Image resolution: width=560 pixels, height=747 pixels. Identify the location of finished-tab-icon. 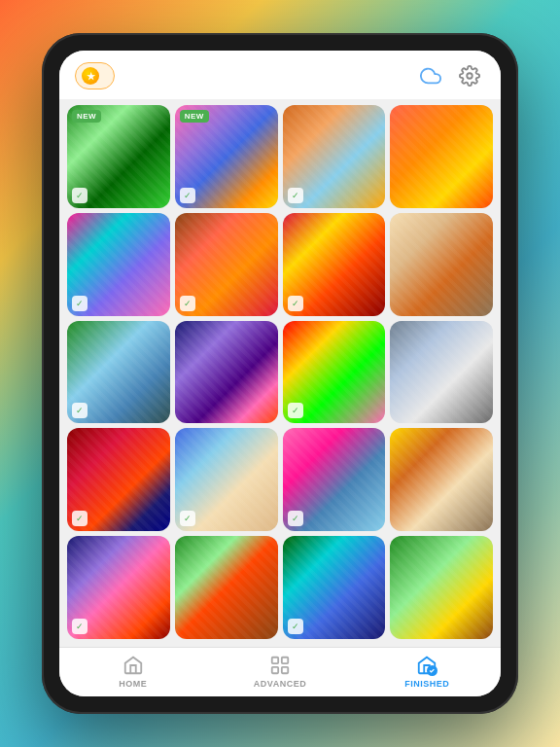
(427, 665).